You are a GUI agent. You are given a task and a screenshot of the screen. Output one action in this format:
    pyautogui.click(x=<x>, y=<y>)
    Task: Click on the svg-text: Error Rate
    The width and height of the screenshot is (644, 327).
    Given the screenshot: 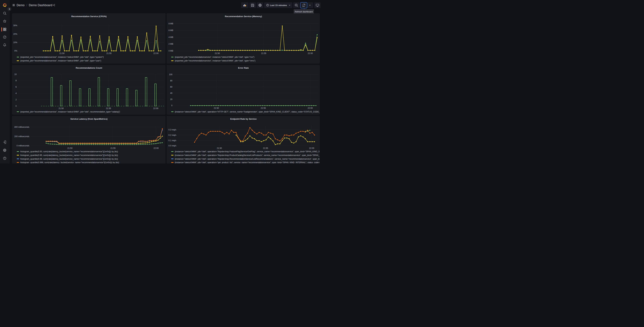 What is the action you would take?
    pyautogui.click(x=244, y=68)
    